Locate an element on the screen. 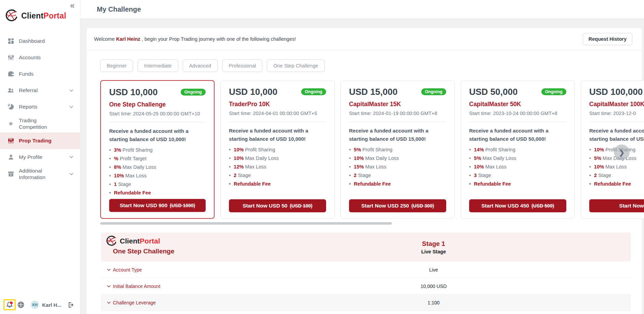 This screenshot has width=644, height=314. horizontal-scrollbar-thumb is located at coordinates (246, 223).